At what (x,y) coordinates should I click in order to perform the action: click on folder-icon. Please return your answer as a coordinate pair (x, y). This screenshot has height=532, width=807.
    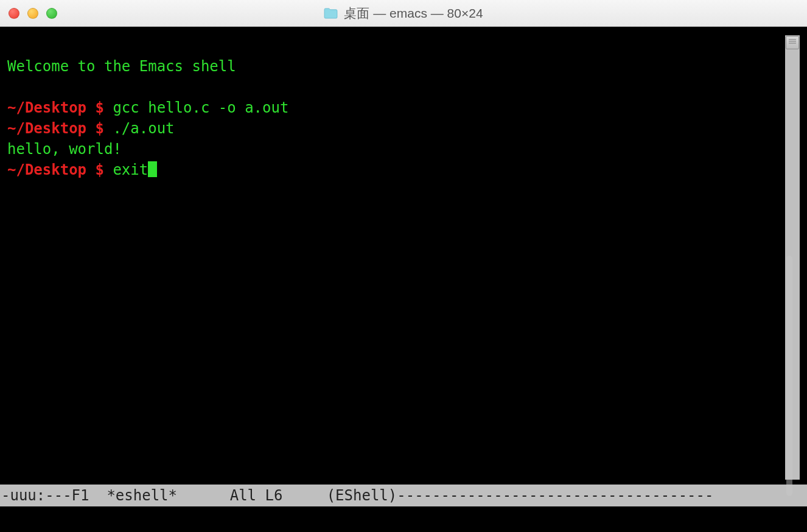
    Looking at the image, I should click on (331, 13).